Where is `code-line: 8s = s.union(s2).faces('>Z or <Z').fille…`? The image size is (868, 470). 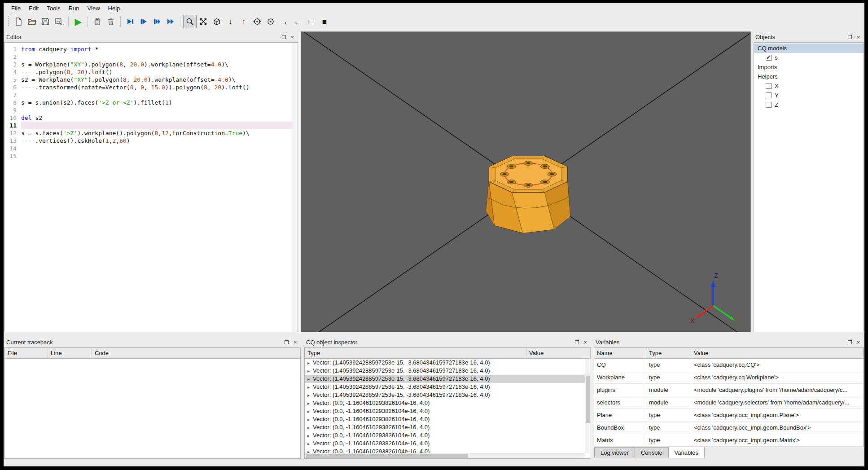
code-line: 8s = s.union(s2).faces('>Z or <Z').fille… is located at coordinates (151, 102).